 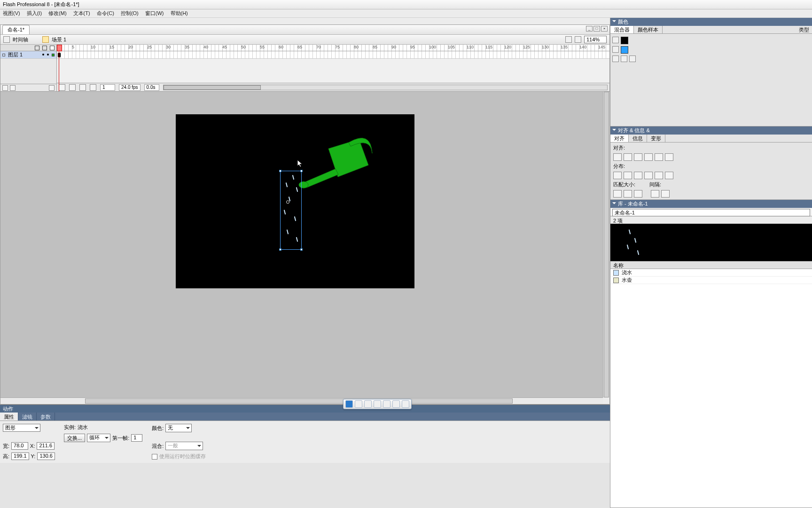 What do you see at coordinates (659, 175) in the screenshot?
I see `dist-hcenter-button` at bounding box center [659, 175].